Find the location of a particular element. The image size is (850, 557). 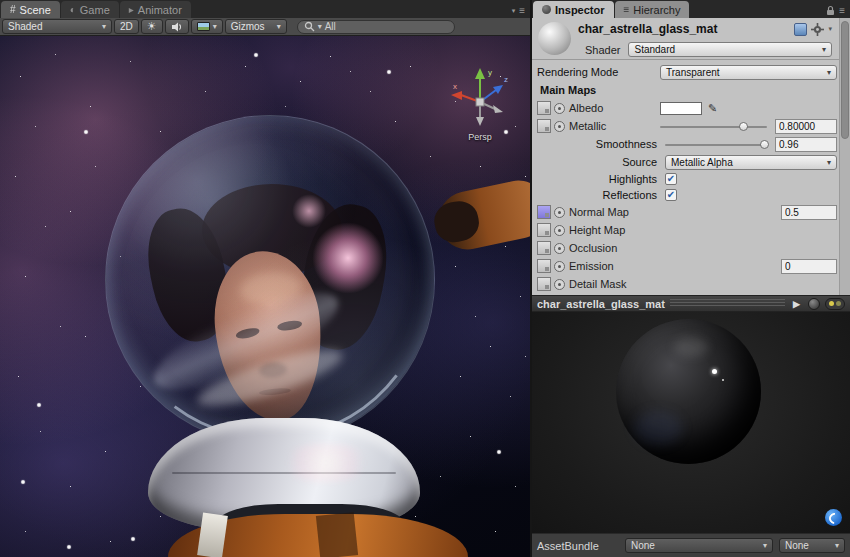

eyedropper-icon: ✎ is located at coordinates (712, 108).